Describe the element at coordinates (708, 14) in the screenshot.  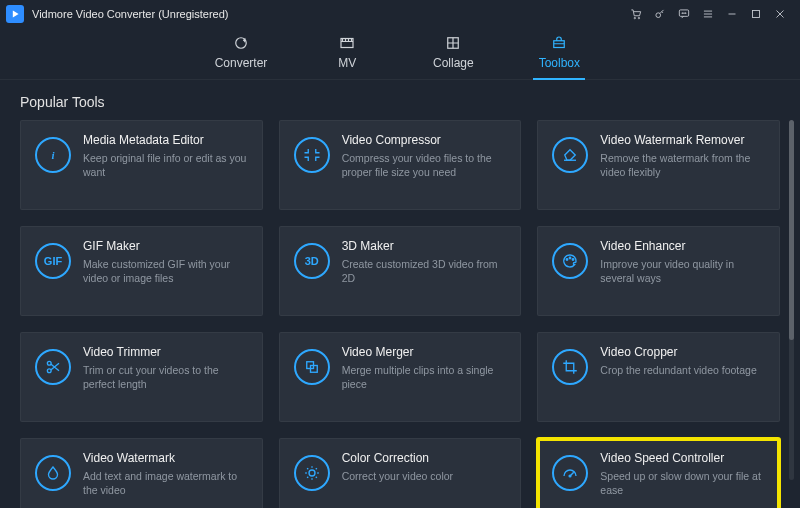
I see `menu-icon` at that location.